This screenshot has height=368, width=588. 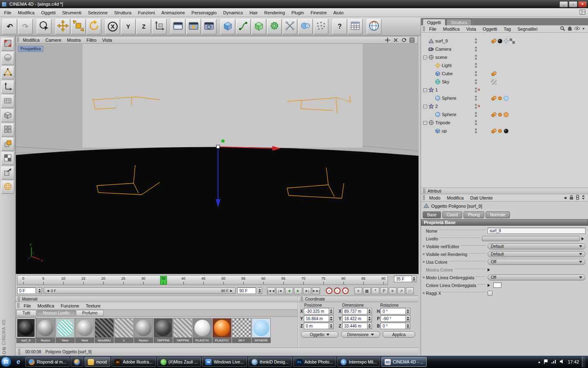 I want to click on next-frame-button: ►|, so click(x=307, y=291).